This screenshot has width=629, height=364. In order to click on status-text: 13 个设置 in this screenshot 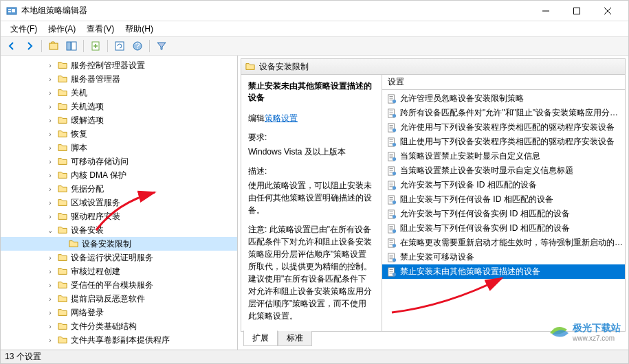, I will do `click(23, 357)`.